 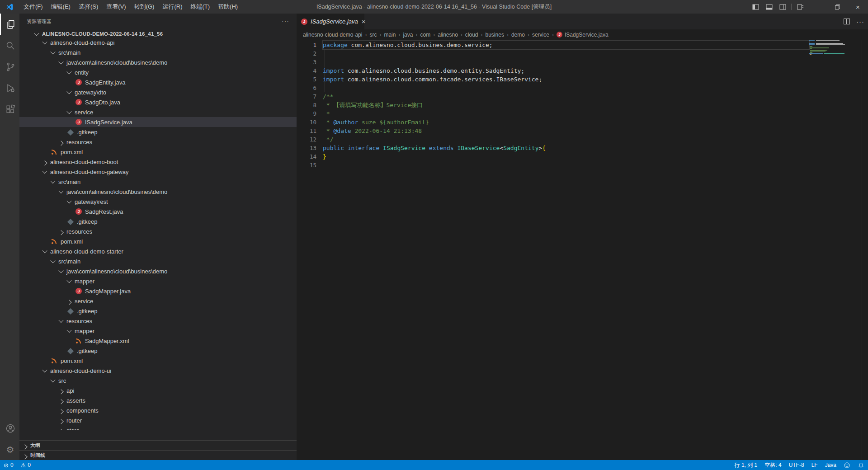 What do you see at coordinates (861, 465) in the screenshot?
I see `bell-icon` at bounding box center [861, 465].